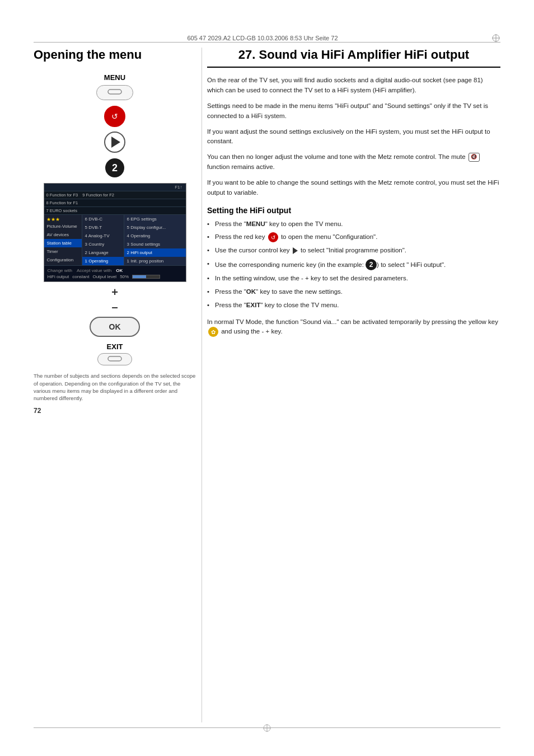 The image size is (534, 756). Describe the element at coordinates (115, 327) in the screenshot. I see `ok-button-block: OK` at that location.